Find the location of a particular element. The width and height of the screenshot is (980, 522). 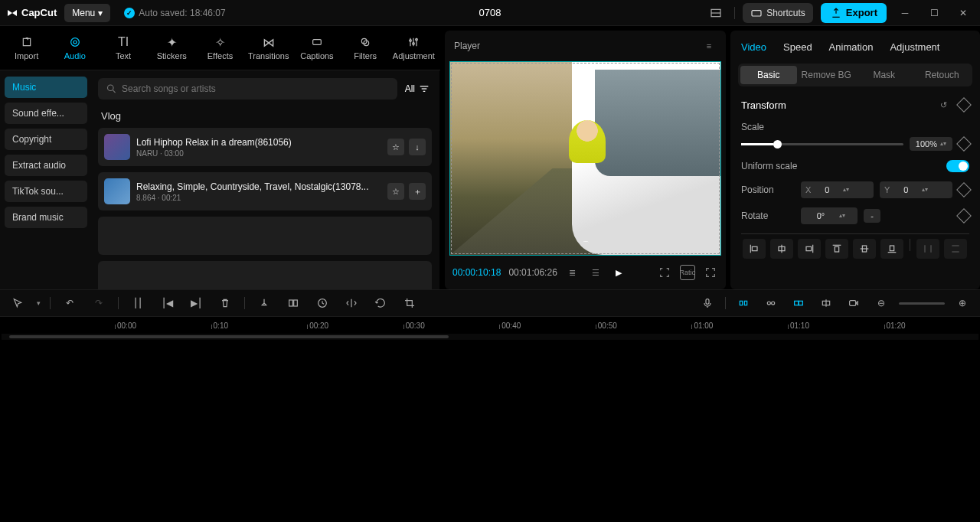

tool-import: Import is located at coordinates (26, 48).